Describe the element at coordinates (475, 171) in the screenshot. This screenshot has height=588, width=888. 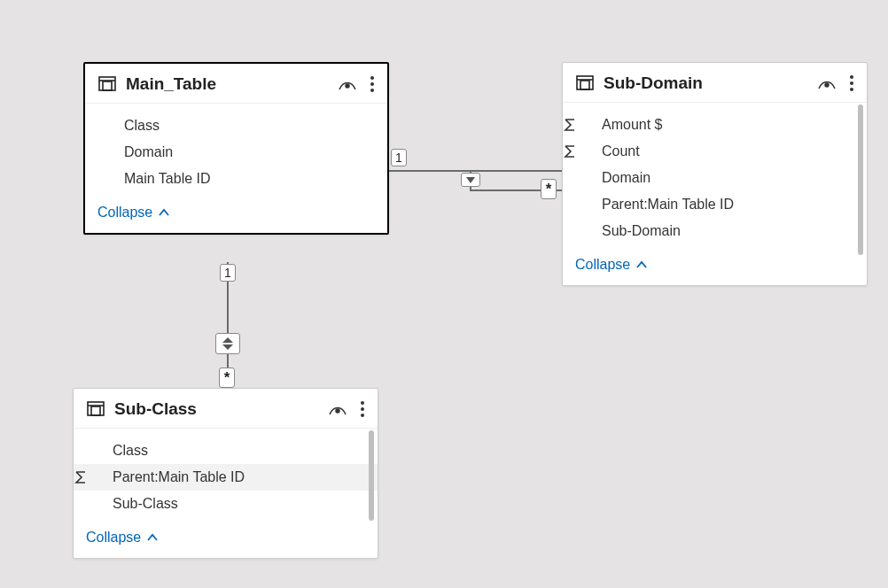
I see `relation-line` at that location.